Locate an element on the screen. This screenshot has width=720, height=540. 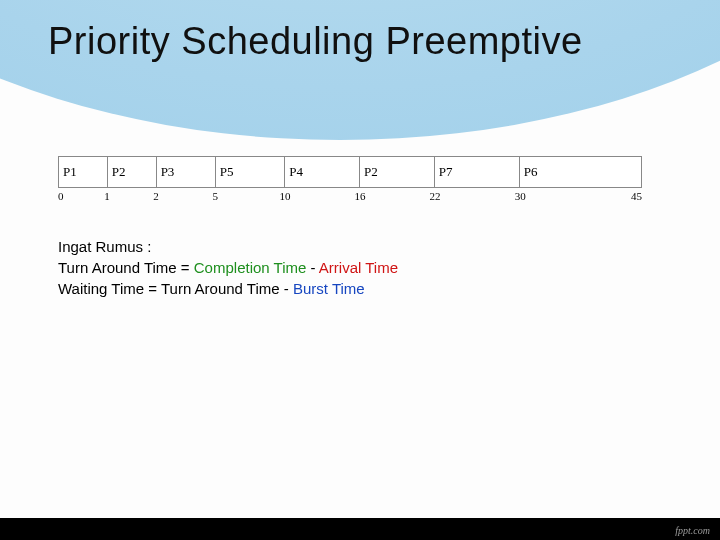
gantt-tick: 16 is located at coordinates (360, 196).